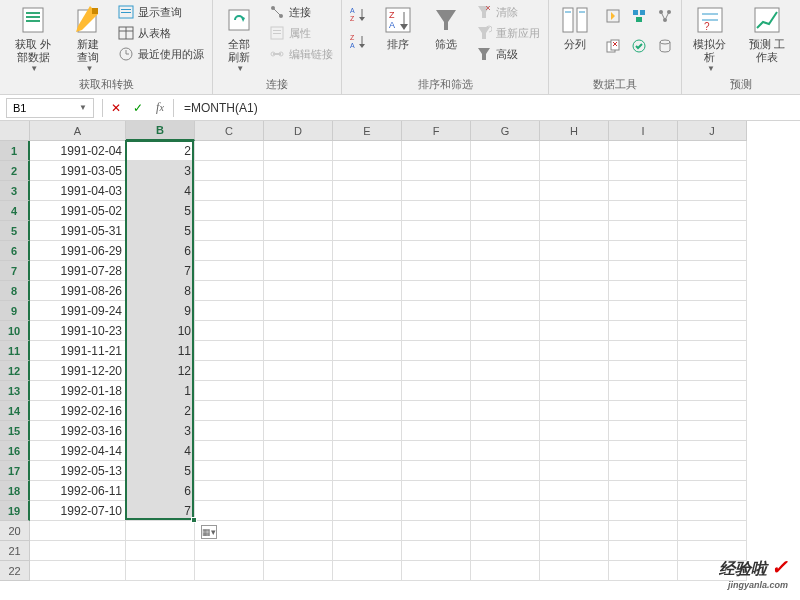 The width and height of the screenshot is (800, 600). Describe the element at coordinates (436, 131) in the screenshot. I see `column-header: F` at that location.